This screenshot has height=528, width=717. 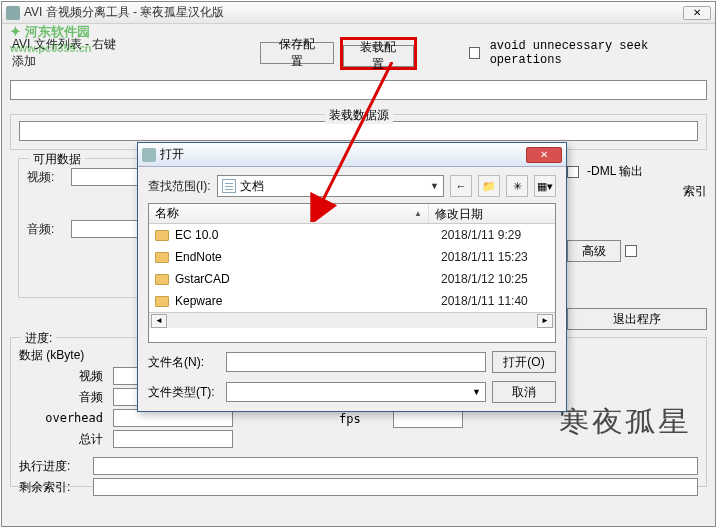 What do you see at coordinates (356, 362) in the screenshot?
I see `filename-input` at bounding box center [356, 362].